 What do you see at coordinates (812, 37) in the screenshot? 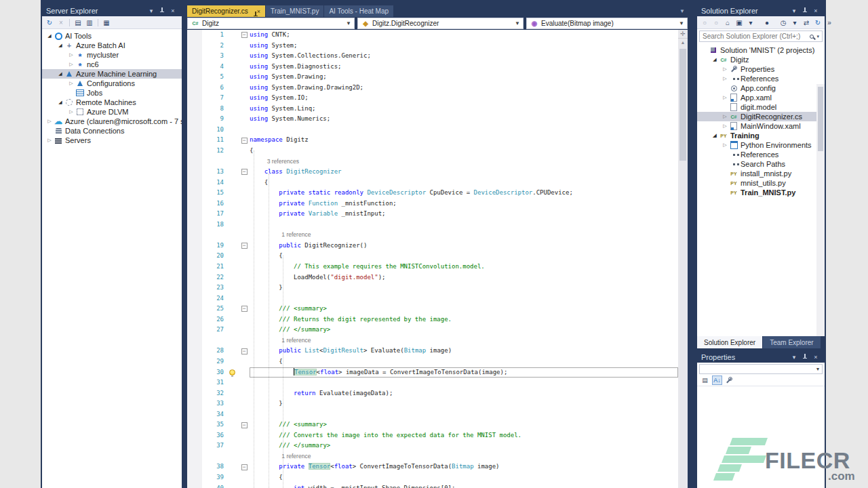
I see `search-icon` at bounding box center [812, 37].